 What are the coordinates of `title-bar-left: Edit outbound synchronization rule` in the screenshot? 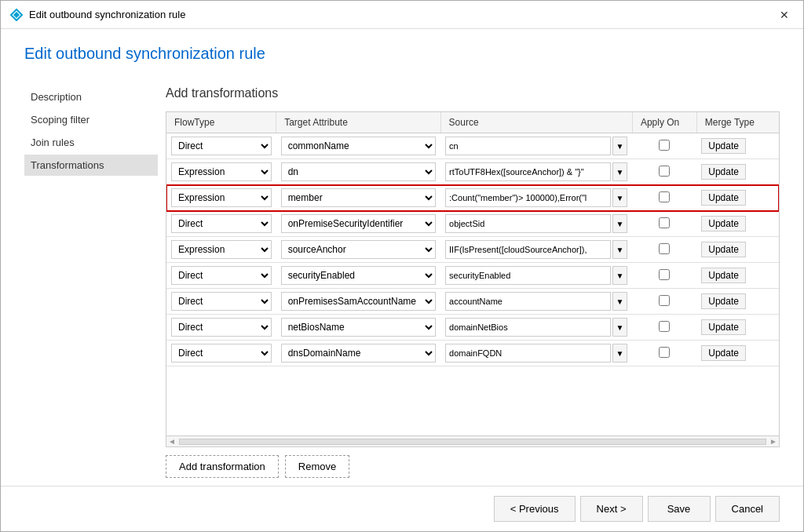 It's located at (97, 15).